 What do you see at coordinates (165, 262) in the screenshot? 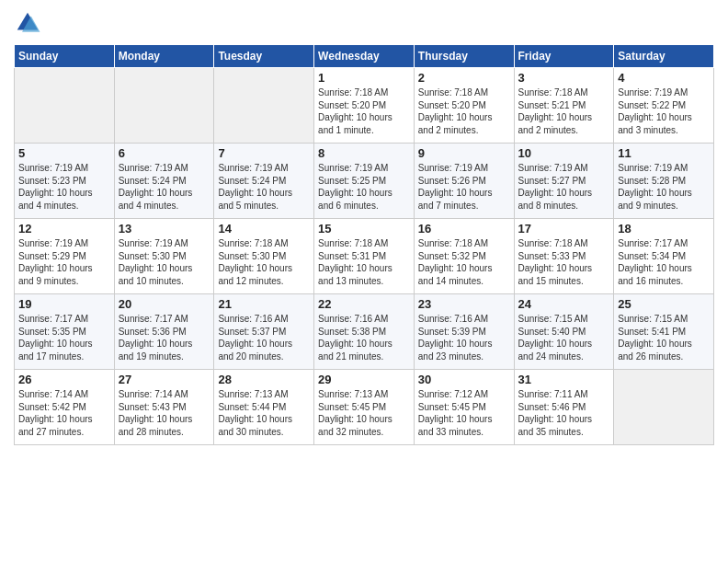
I see `day-info: Sunrise: 7:19 AM Sunset: 5:30 PM Dayligh…` at bounding box center [165, 262].